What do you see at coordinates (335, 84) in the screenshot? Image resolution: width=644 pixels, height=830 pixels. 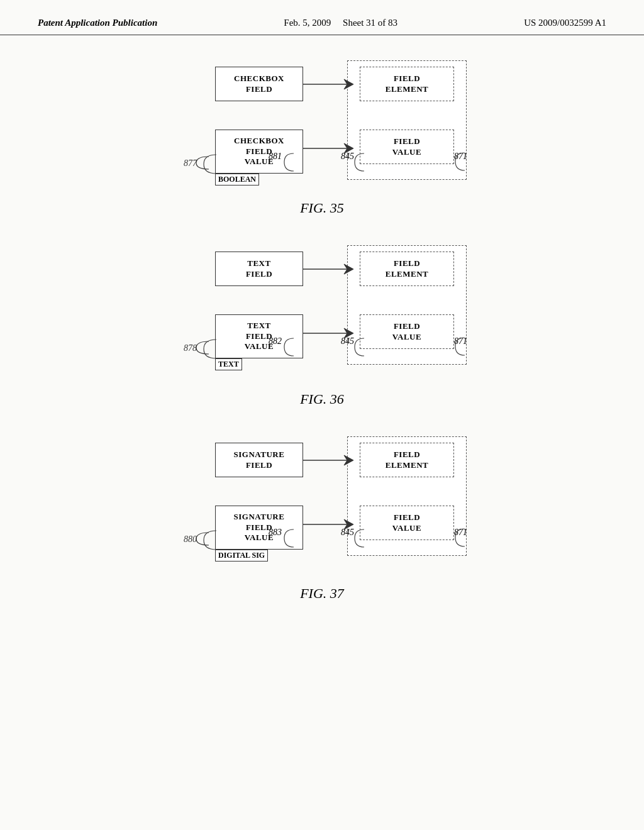 I see `fig35-arrow1` at bounding box center [335, 84].